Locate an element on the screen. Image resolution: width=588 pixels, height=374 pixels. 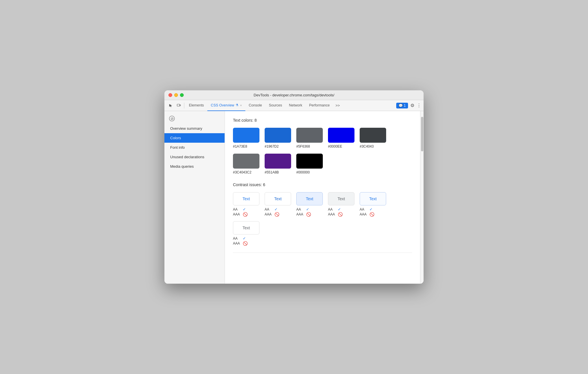
close-button is located at coordinates (170, 95).